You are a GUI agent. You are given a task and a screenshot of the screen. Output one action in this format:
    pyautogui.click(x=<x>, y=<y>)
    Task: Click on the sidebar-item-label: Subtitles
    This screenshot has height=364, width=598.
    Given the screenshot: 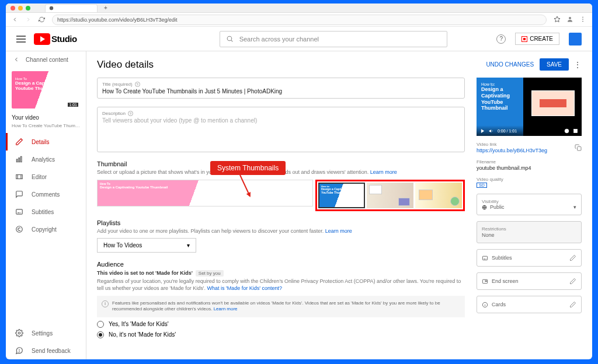 What is the action you would take?
    pyautogui.click(x=43, y=212)
    